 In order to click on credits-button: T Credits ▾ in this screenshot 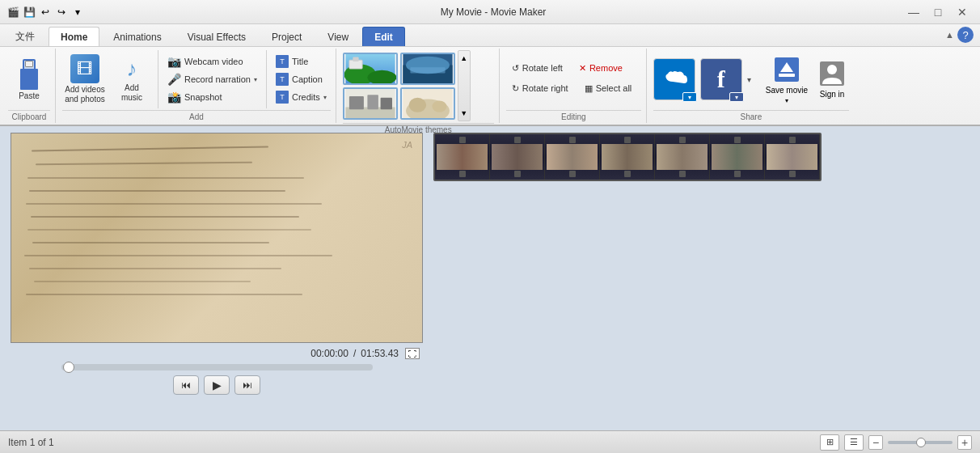, I will do `click(301, 97)`.